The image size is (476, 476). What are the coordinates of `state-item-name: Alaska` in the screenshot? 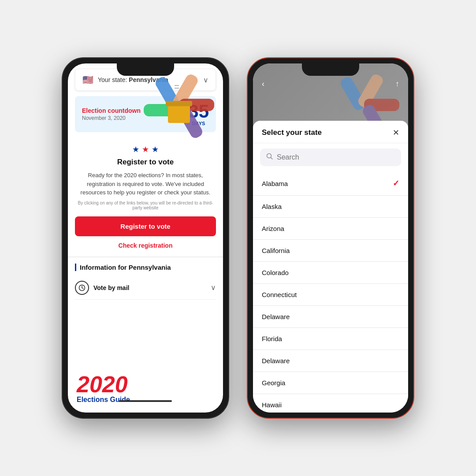 It's located at (271, 206).